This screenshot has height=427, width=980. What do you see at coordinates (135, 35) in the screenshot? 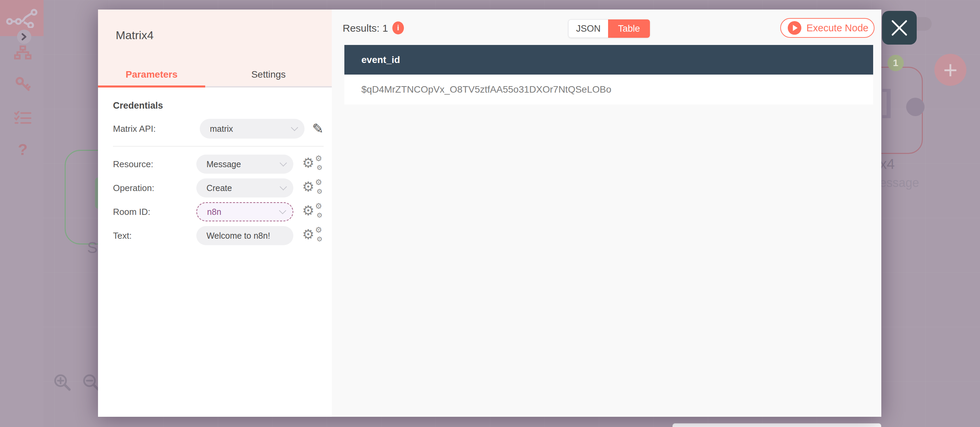
I see `node-title: Matrix4` at bounding box center [135, 35].